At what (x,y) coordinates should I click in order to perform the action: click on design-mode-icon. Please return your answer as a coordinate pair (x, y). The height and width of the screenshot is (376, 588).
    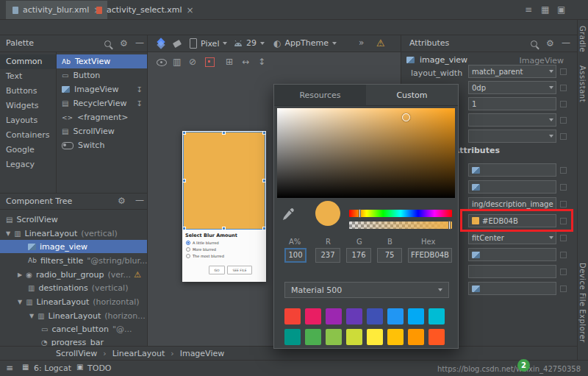
    Looking at the image, I should click on (162, 44).